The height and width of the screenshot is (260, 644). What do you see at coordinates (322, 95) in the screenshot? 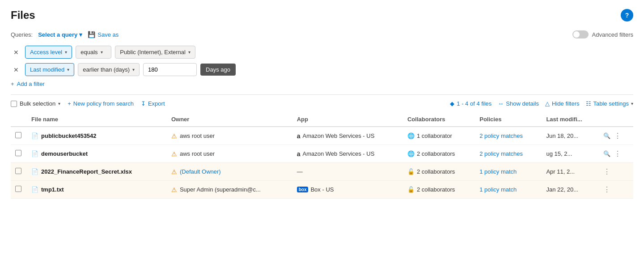
I see `divider` at bounding box center [322, 95].